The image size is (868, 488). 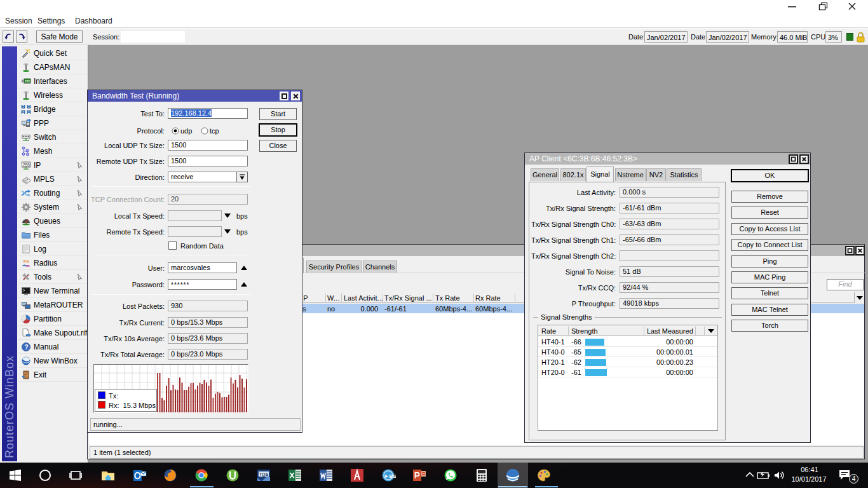 I want to click on svg-text: TQS, so click(x=264, y=475).